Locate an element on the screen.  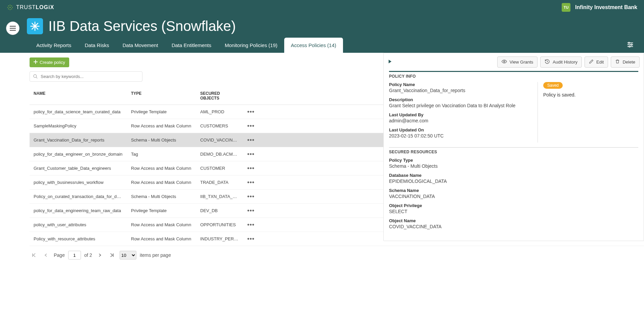
last-page-button is located at coordinates (112, 255).